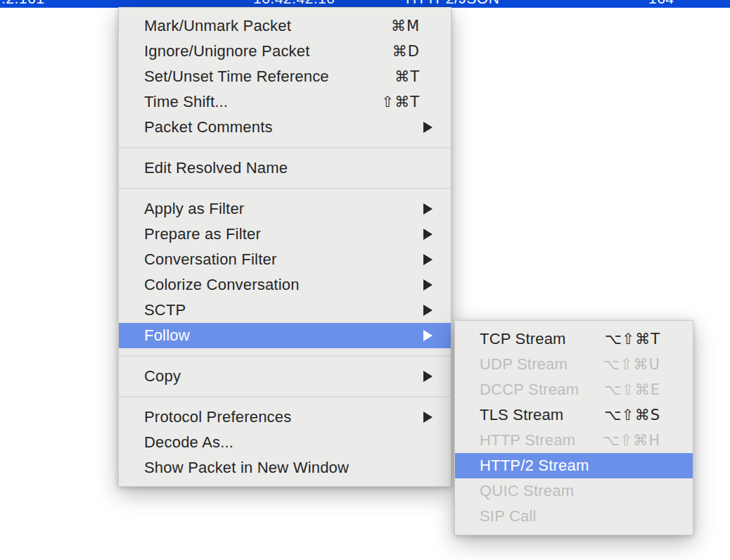 The image size is (730, 560). Describe the element at coordinates (285, 102) in the screenshot. I see `menu-item-time-shift: Time Shift... ⇧⌘T` at that location.